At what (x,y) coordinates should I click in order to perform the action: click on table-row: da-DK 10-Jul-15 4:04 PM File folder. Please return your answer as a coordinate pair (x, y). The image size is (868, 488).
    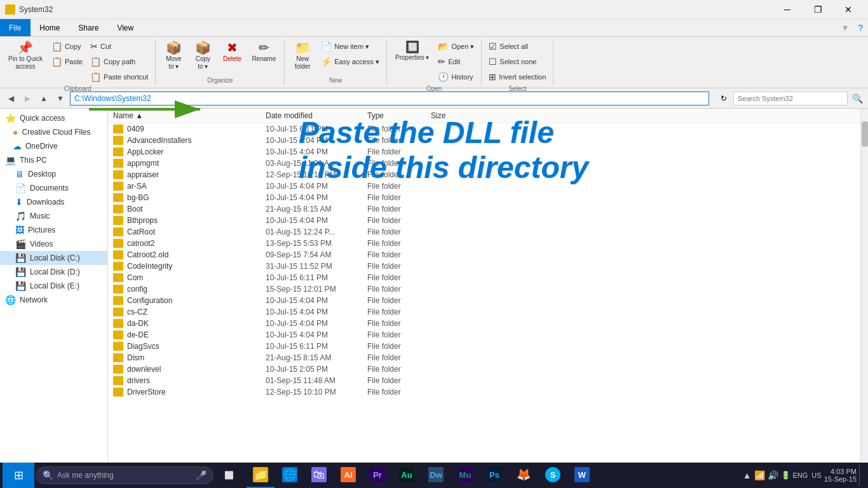
    Looking at the image, I should click on (484, 323).